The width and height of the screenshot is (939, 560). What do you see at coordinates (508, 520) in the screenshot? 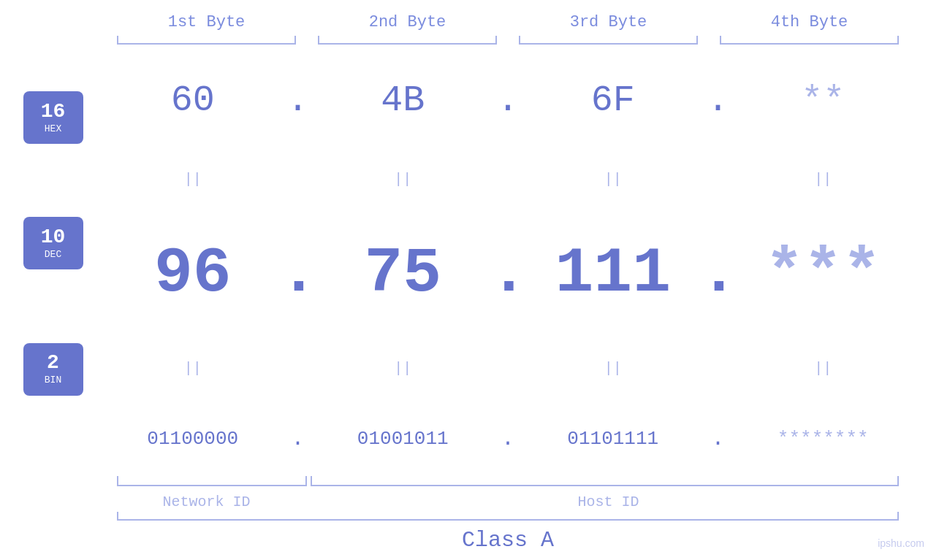
I see `class-bracket` at bounding box center [508, 520].